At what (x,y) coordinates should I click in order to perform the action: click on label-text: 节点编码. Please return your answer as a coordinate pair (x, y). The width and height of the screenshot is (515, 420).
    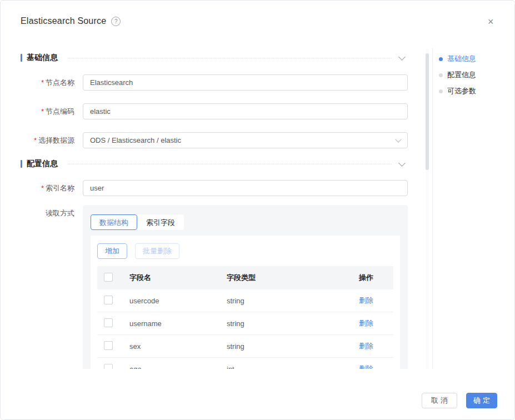
    Looking at the image, I should click on (60, 111).